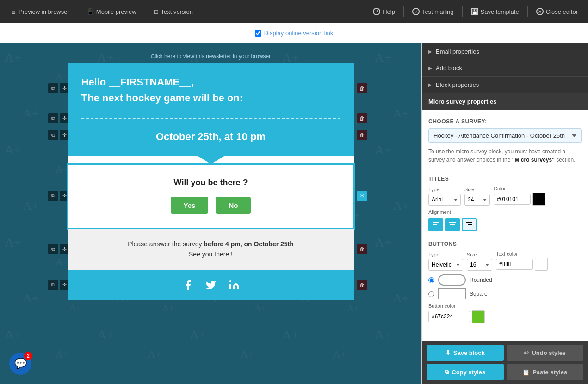 This screenshot has width=588, height=384. Describe the element at coordinates (211, 56) in the screenshot. I see `browser-link: Click here to view this newsletter in yo…` at that location.